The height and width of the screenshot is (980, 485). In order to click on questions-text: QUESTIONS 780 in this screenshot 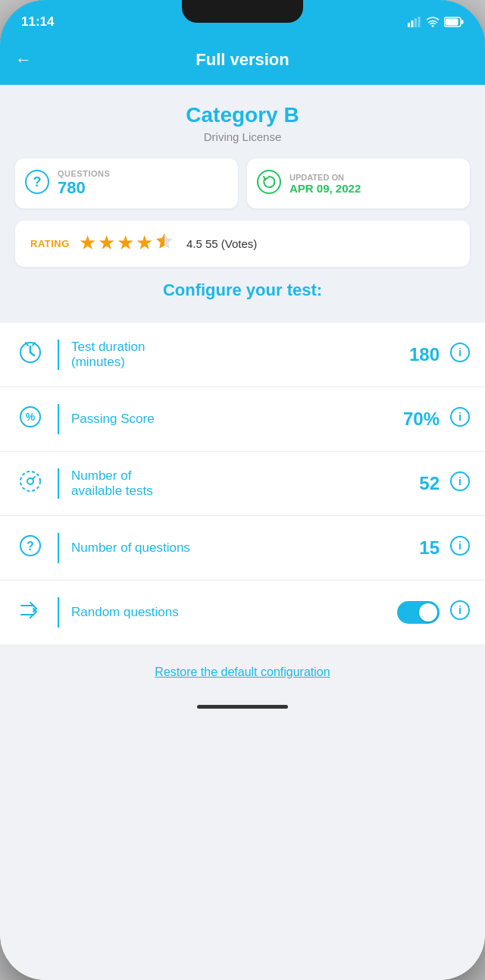, I will do `click(83, 183)`.